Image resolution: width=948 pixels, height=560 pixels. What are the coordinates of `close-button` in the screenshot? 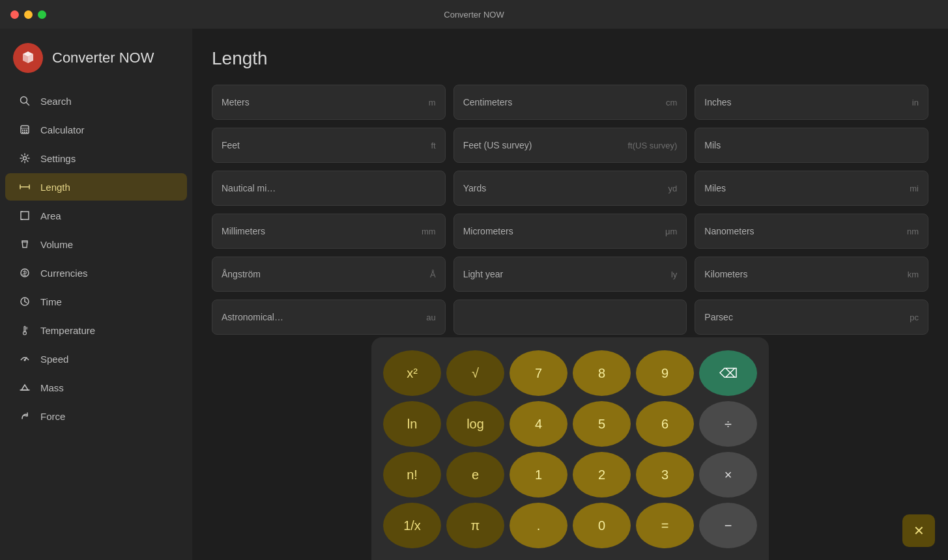 It's located at (14, 14).